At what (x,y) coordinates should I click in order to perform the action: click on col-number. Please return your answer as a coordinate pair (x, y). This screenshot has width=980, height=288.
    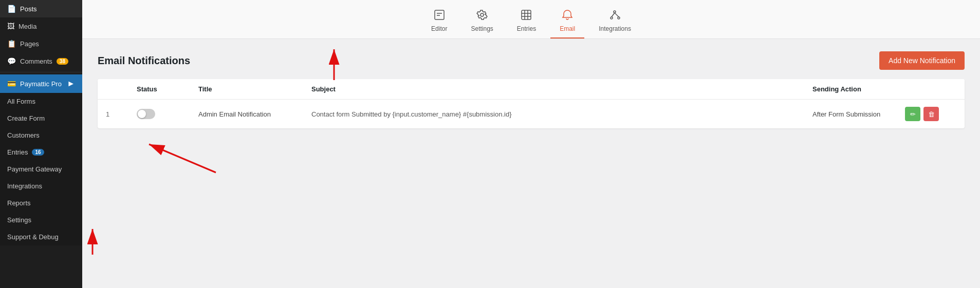
    Looking at the image, I should click on (121, 89).